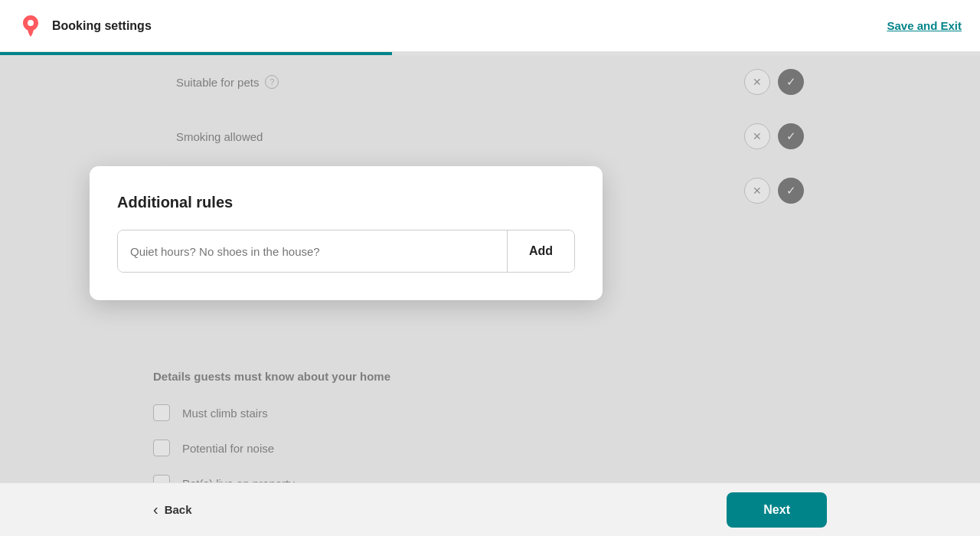 Image resolution: width=980 pixels, height=536 pixels. Describe the element at coordinates (346, 233) in the screenshot. I see `additional-rules-modal: Additional rules Add` at that location.